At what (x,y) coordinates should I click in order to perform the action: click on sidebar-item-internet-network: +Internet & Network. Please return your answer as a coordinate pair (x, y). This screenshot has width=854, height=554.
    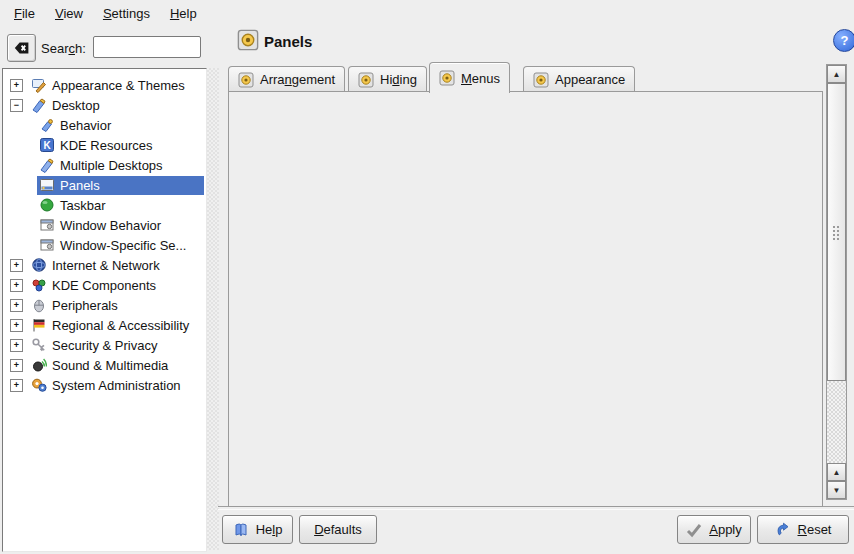
    Looking at the image, I should click on (105, 265).